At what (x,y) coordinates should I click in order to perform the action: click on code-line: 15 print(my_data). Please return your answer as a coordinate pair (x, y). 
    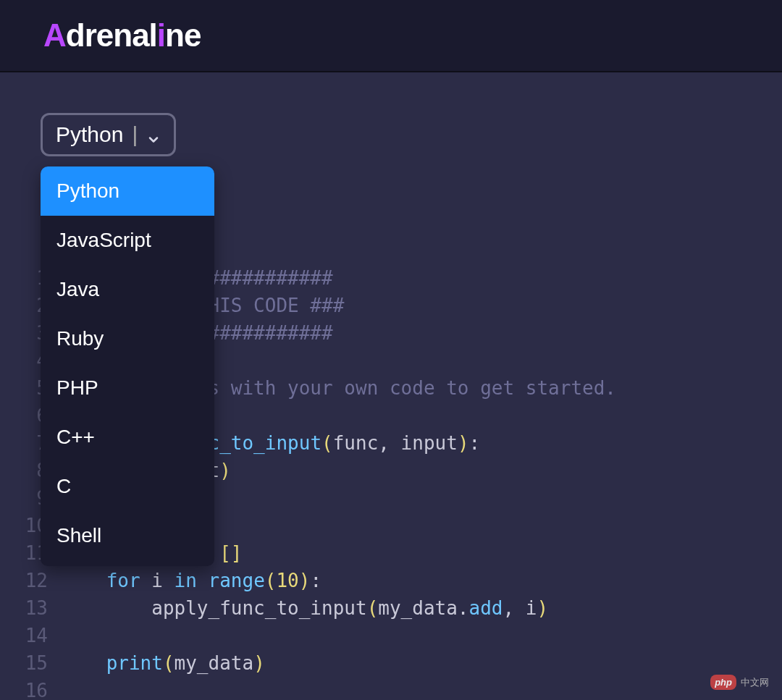
    Looking at the image, I should click on (392, 663).